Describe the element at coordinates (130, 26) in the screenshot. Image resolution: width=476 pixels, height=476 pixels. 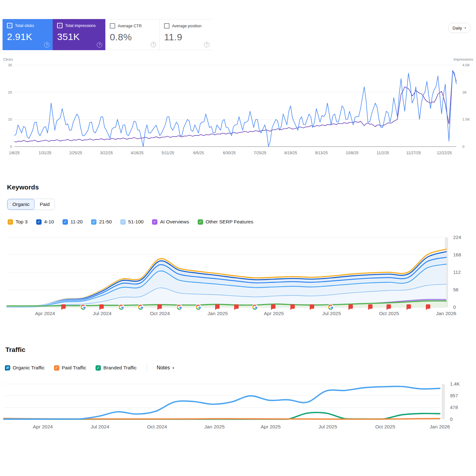
I see `metric-card-label: Average CTR` at that location.